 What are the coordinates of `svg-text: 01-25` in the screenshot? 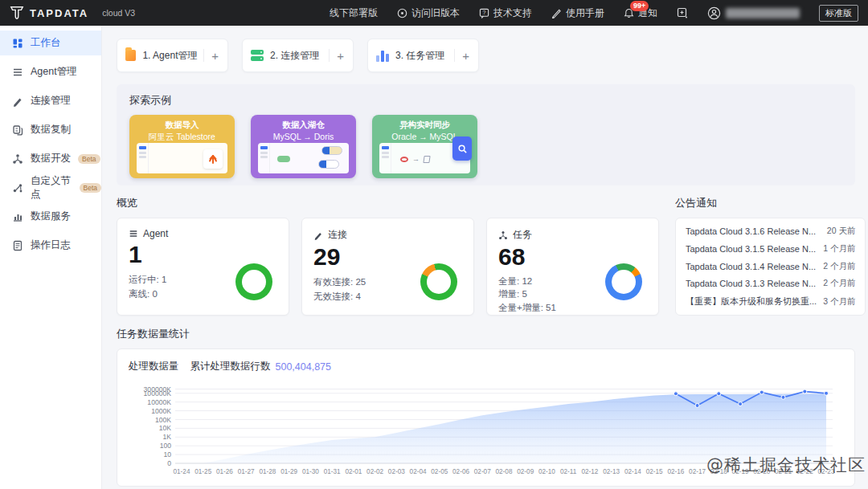 It's located at (203, 472).